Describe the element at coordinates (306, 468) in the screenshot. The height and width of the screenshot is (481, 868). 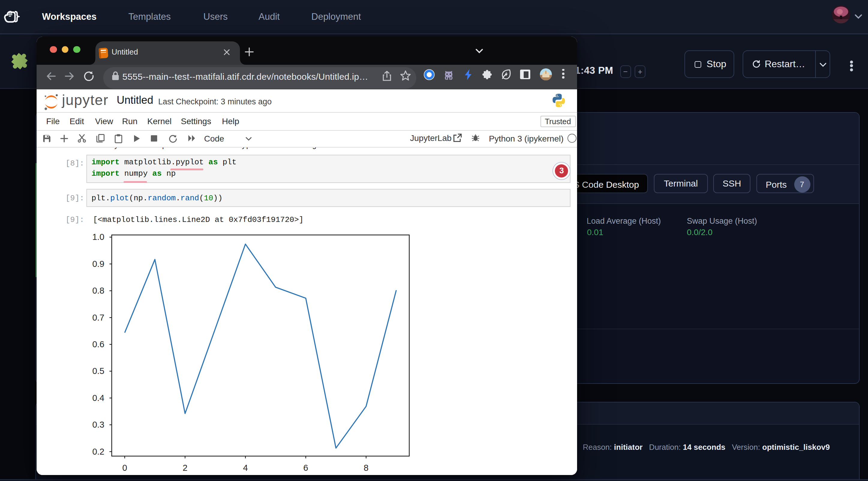
I see `svg-text: 6` at that location.